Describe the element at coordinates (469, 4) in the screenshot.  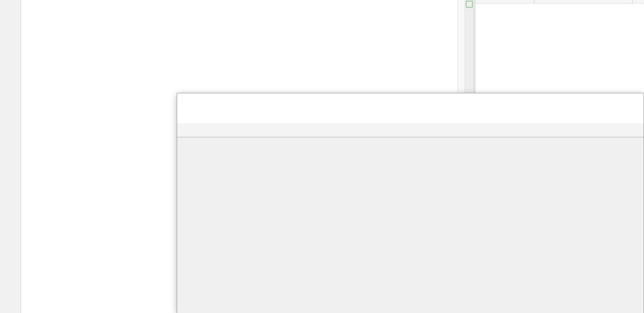
I see `code-analyzer-indicator` at that location.